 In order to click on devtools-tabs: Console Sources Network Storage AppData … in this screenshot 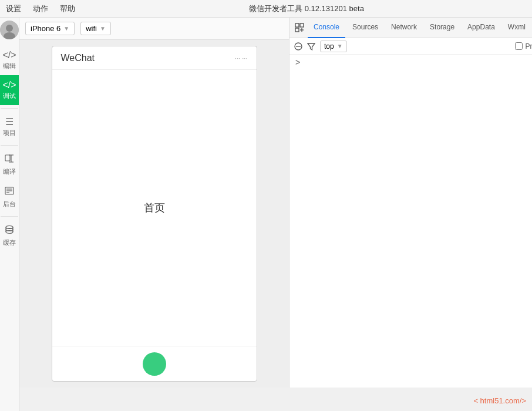, I will do `click(411, 28)`.